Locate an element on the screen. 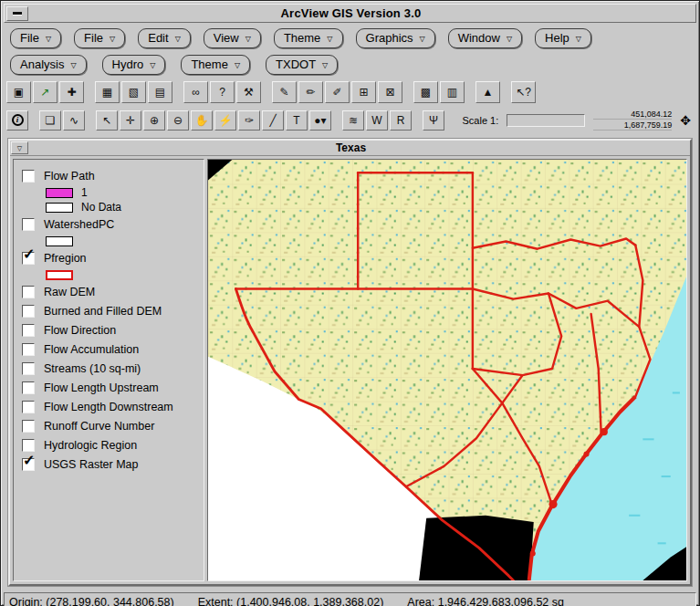  query-builder-icon: ? is located at coordinates (223, 92).